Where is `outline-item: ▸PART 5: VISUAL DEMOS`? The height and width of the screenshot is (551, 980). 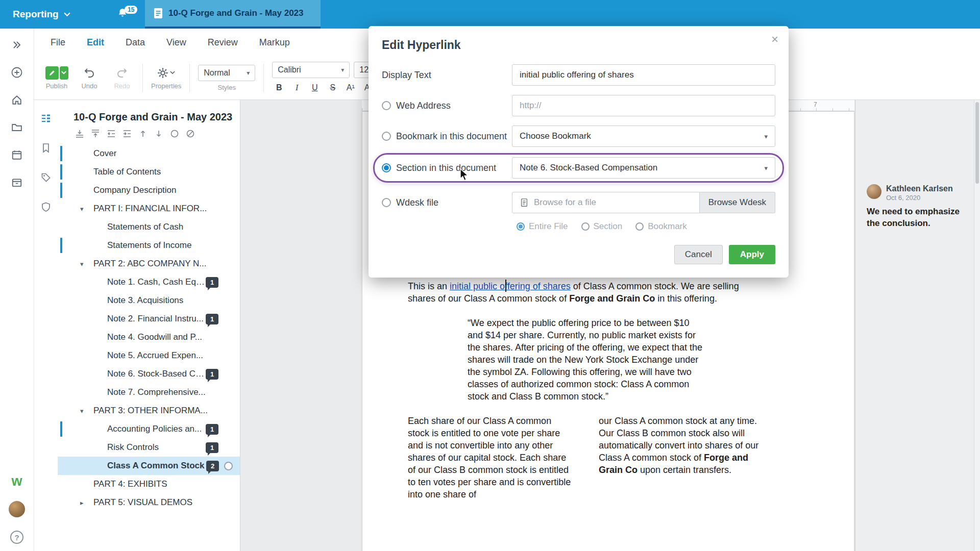 outline-item: ▸PART 5: VISUAL DEMOS is located at coordinates (149, 503).